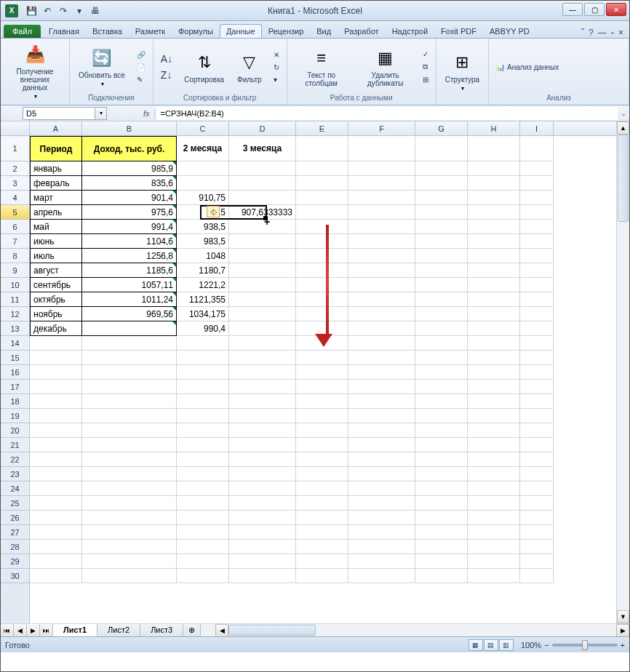  What do you see at coordinates (623, 630) in the screenshot?
I see `scroll-right-button: ▶` at bounding box center [623, 630].